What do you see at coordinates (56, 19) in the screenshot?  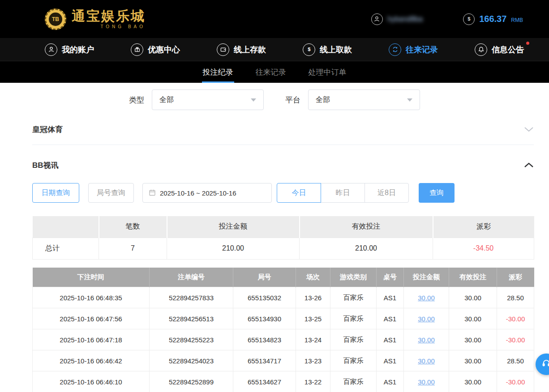 I see `logo-chip-icon: TB` at bounding box center [56, 19].